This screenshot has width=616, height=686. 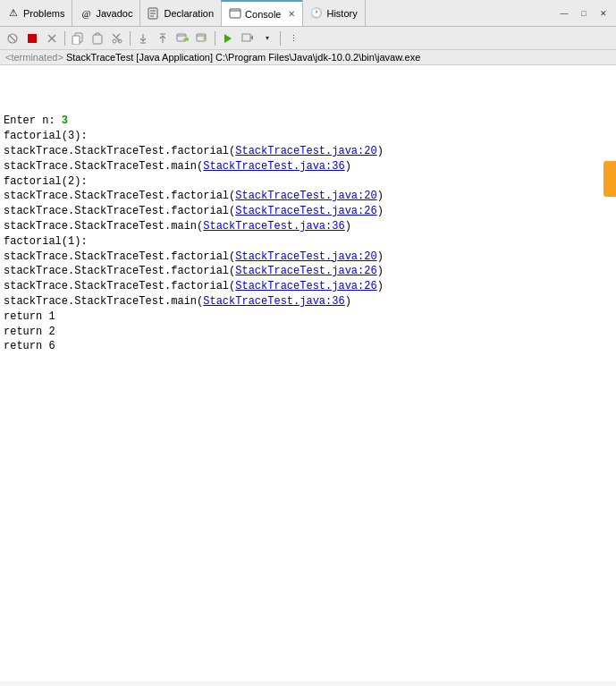 What do you see at coordinates (36, 13) in the screenshot?
I see `tab-problems: ⚠ Problems` at bounding box center [36, 13].